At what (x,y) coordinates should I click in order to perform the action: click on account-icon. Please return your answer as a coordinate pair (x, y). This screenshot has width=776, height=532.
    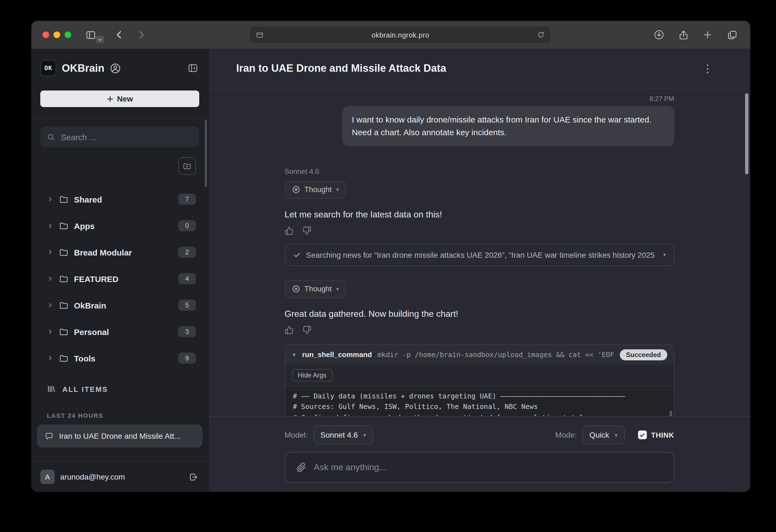
    Looking at the image, I should click on (116, 68).